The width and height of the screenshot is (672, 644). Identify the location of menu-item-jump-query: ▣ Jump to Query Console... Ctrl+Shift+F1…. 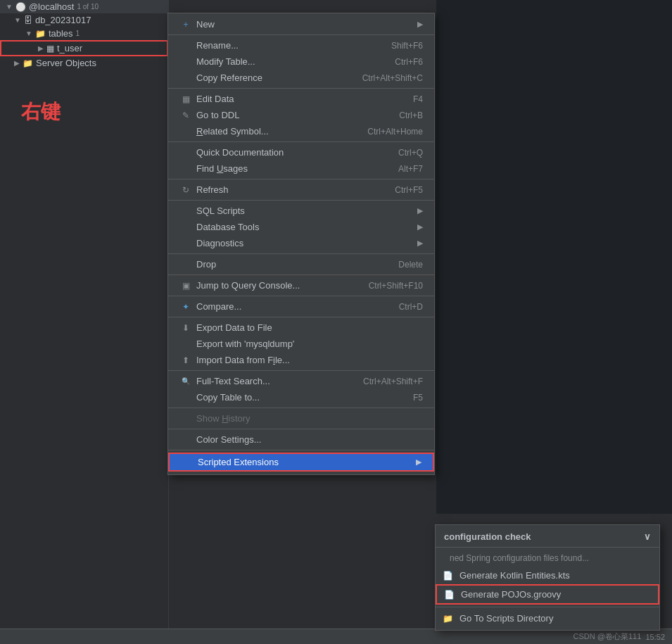
(301, 286).